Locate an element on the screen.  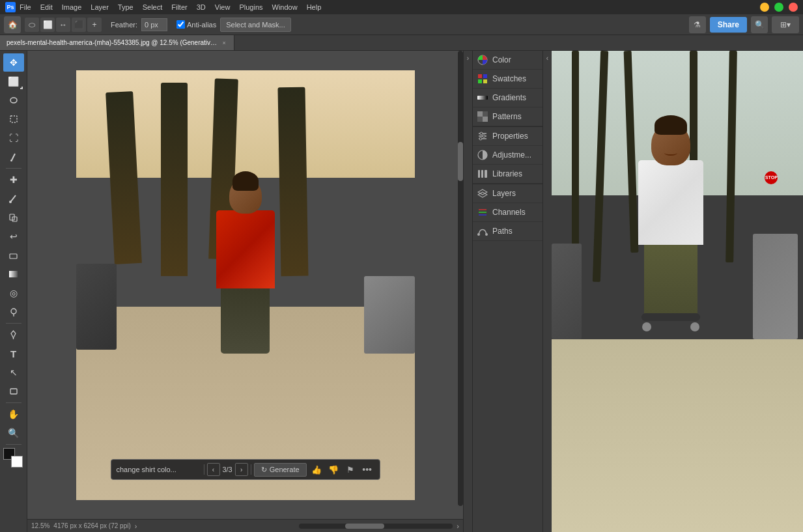
rect-tool-header: ⬜ is located at coordinates (48, 25).